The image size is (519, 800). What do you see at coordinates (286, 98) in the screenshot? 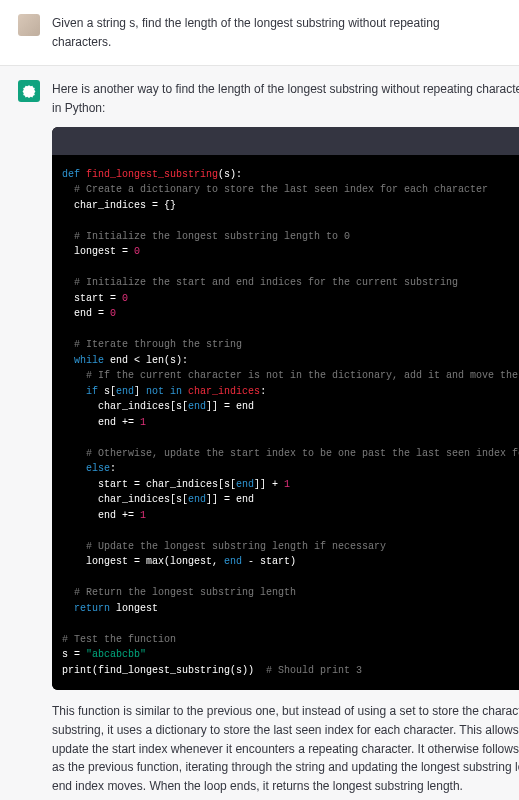
I see `assistant-intro: Here is another way to find the length o…` at bounding box center [286, 98].